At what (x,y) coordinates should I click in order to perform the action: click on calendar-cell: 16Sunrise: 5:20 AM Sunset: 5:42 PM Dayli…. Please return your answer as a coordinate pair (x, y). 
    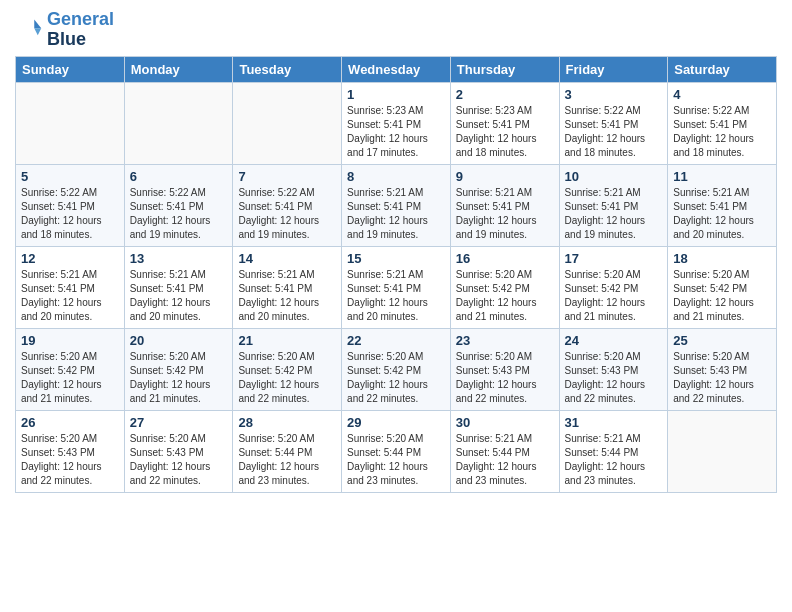
    Looking at the image, I should click on (504, 287).